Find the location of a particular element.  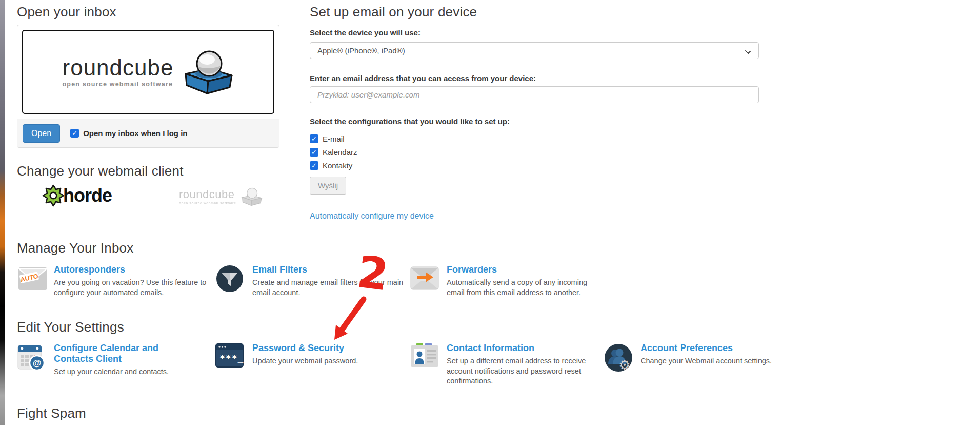

chevron-down-icon is located at coordinates (748, 51).